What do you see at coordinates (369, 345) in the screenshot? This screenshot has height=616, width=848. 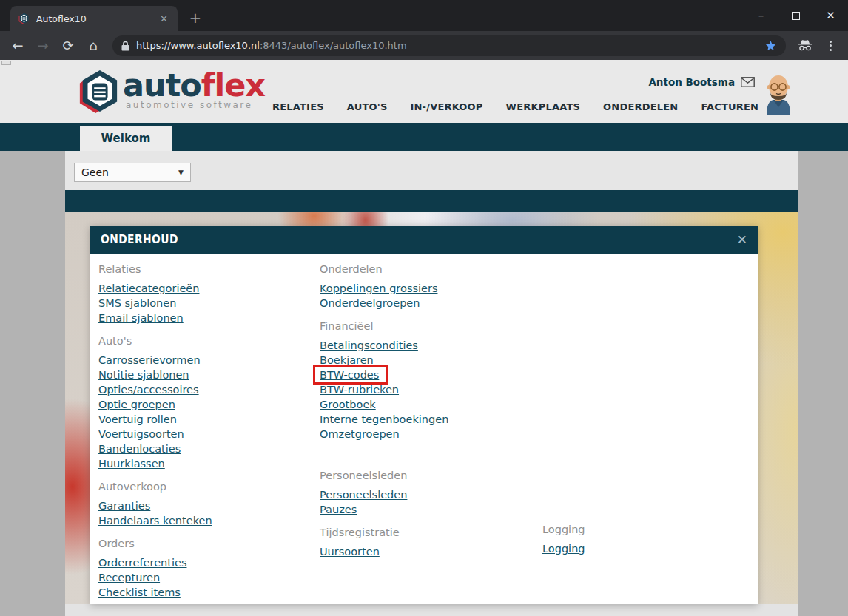 I see `link-betalingscondities: Betalingscondities` at bounding box center [369, 345].